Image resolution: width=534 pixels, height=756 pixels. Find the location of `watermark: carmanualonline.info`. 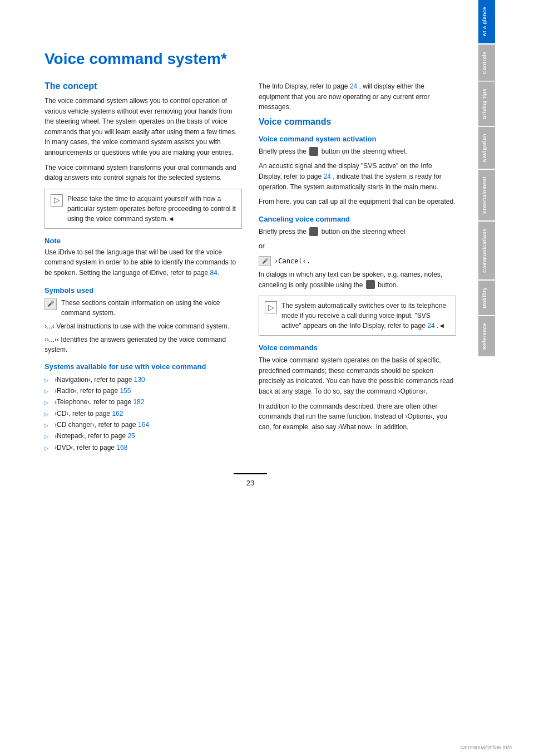

watermark: carmanualonline.info is located at coordinates (486, 747).